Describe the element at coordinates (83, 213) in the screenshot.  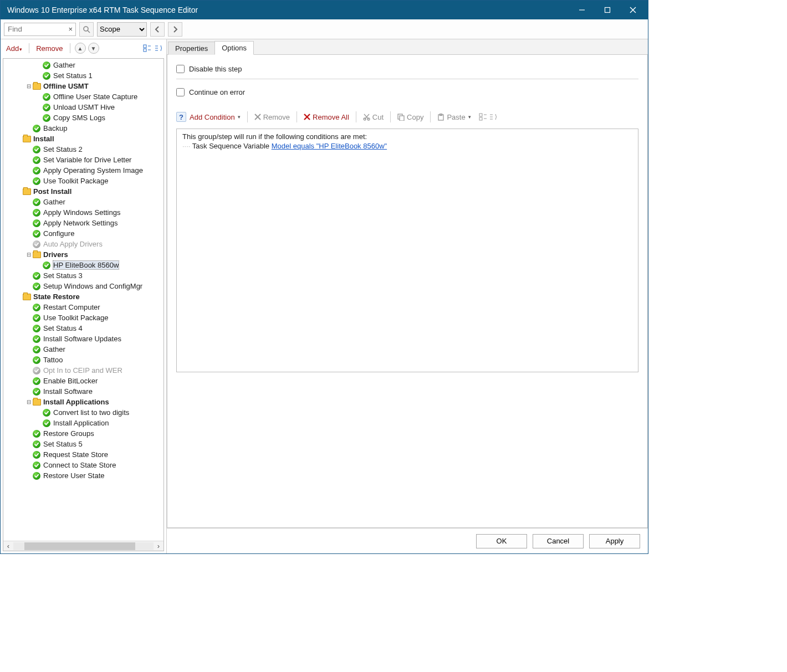
I see `tree-step: Apply Windows Settings` at that location.